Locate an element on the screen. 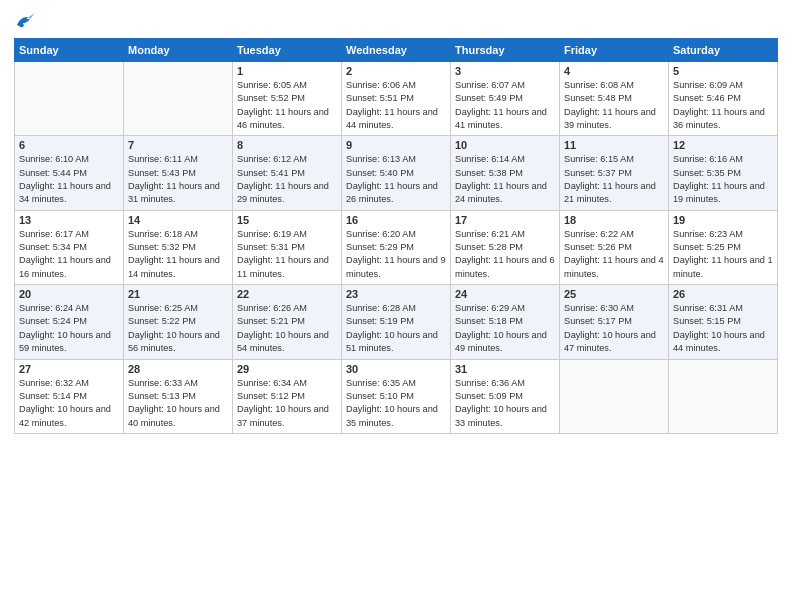 The height and width of the screenshot is (612, 792). day-number: 8 is located at coordinates (287, 145).